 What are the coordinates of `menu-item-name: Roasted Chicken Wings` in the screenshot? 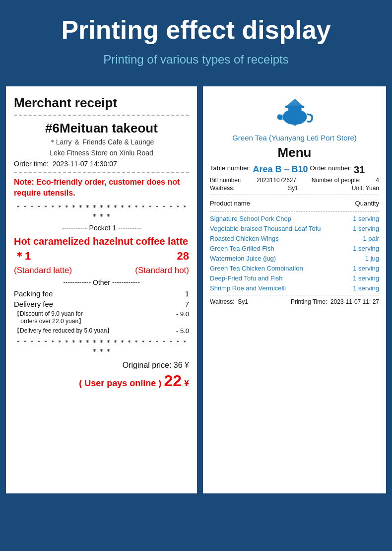 It's located at (286, 238).